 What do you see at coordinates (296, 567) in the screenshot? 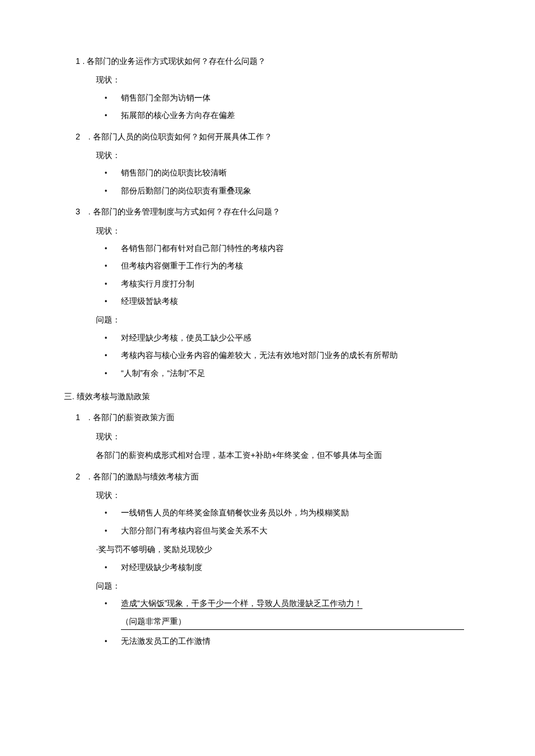
I see `bullet-text: 对经理级缺少考核制度` at bounding box center [296, 567].